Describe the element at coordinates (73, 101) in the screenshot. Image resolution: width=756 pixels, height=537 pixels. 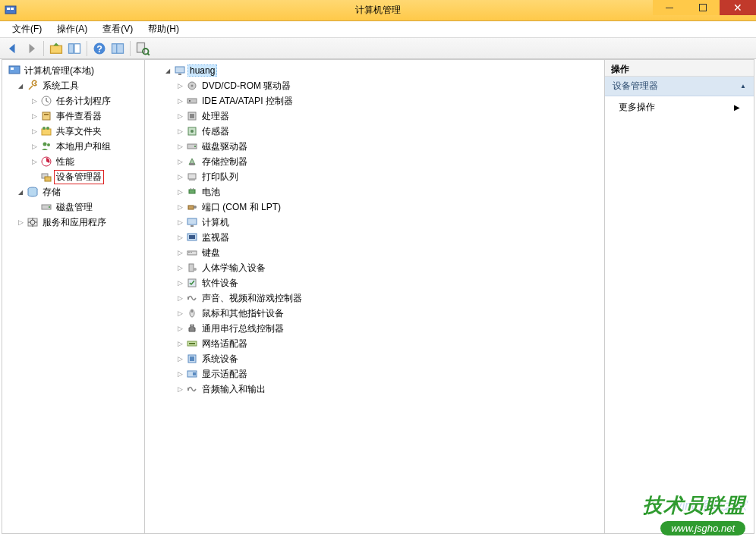
I see `tree-task-scheduler: 任务计划程序` at that location.